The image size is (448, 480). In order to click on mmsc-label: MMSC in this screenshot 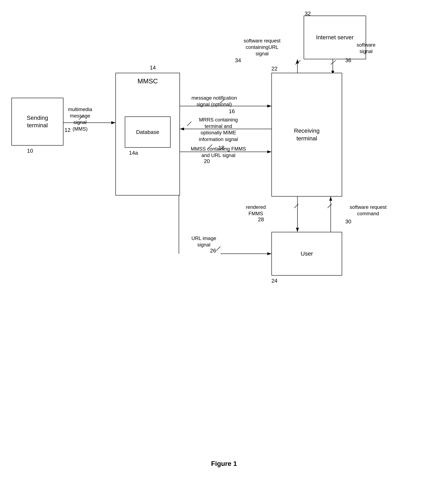, I will do `click(148, 81)`.